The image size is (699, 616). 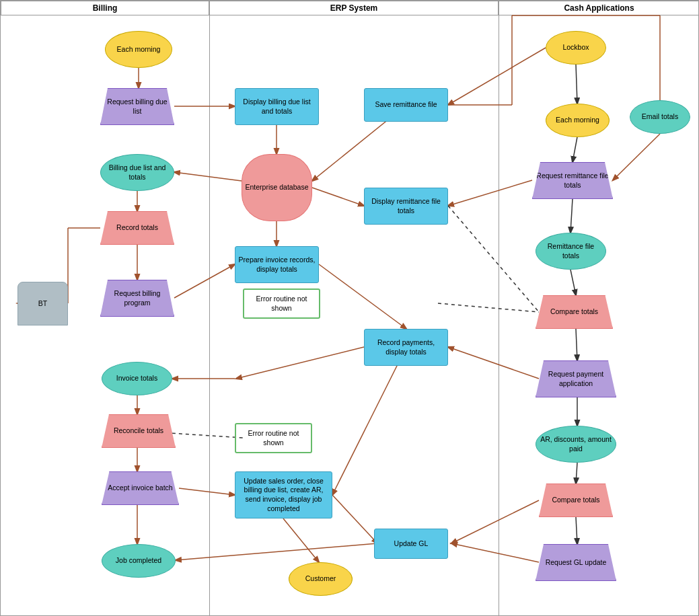 What do you see at coordinates (105, 8) in the screenshot?
I see `col-header-billing: Billing` at bounding box center [105, 8].